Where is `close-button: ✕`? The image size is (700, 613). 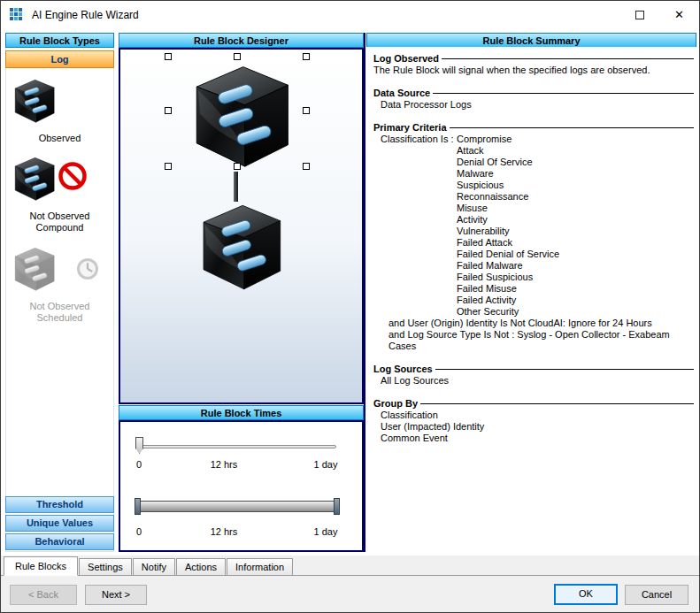 close-button: ✕ is located at coordinates (680, 14).